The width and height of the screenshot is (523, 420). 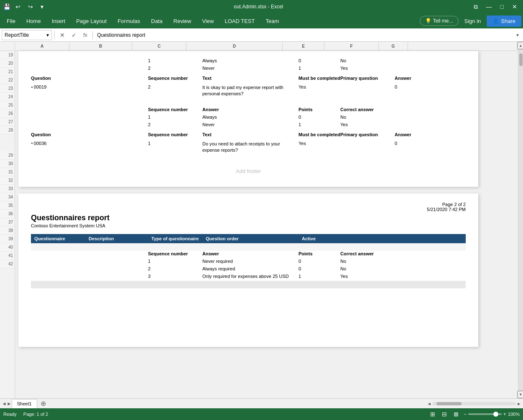 I want to click on tab-prev-button: ◄, so click(x=4, y=404).